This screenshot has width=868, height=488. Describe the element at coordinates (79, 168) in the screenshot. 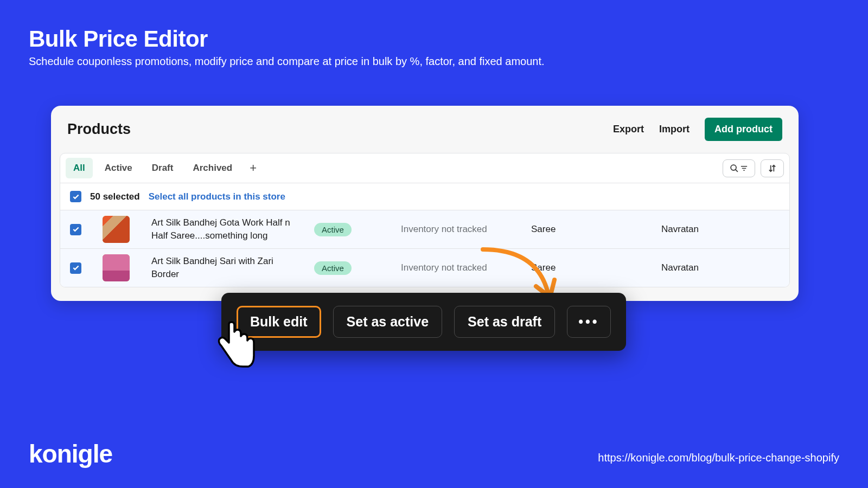

I see `tab-all: All` at that location.